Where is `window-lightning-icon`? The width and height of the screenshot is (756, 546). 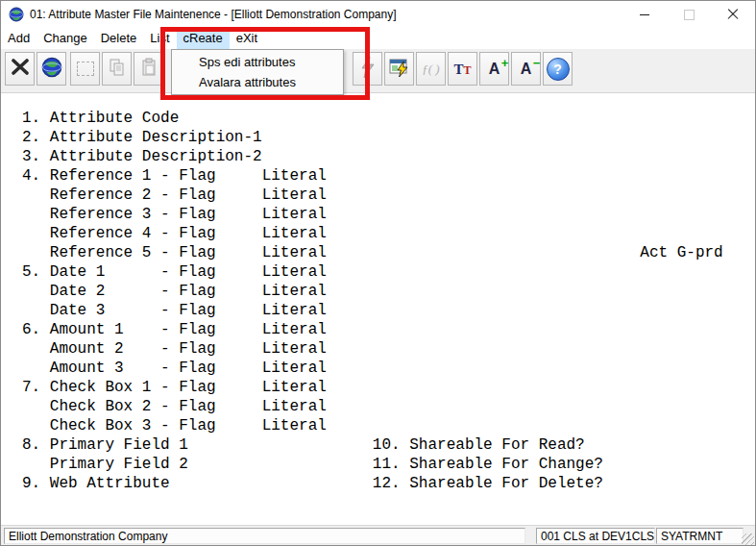 window-lightning-icon is located at coordinates (400, 69).